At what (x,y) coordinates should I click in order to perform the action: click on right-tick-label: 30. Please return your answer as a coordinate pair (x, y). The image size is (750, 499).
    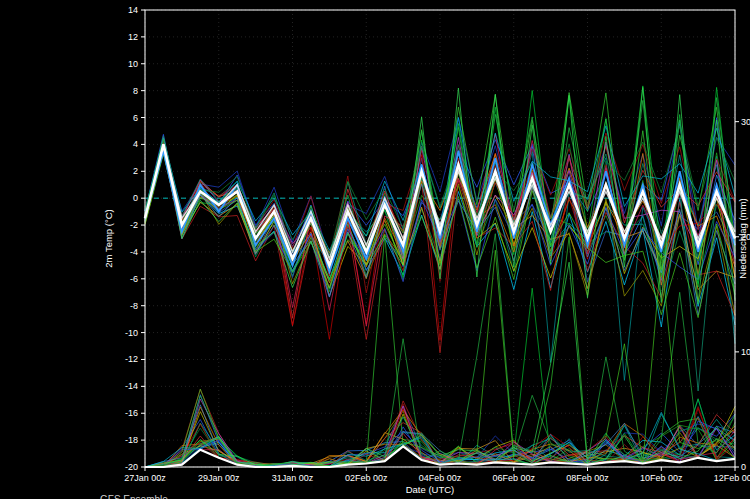
    Looking at the image, I should click on (746, 122).